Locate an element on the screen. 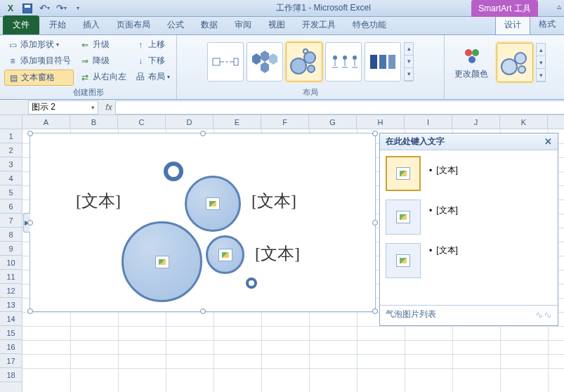  add-shape-button: ▭添加形状 ▾ is located at coordinates (39, 45).